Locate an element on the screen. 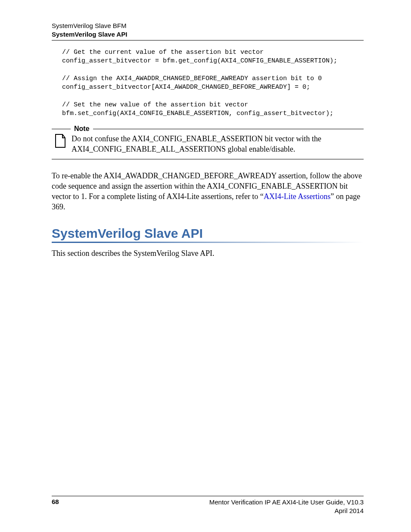 This screenshot has width=411, height=532. footer-date: April 2014 is located at coordinates (286, 511).